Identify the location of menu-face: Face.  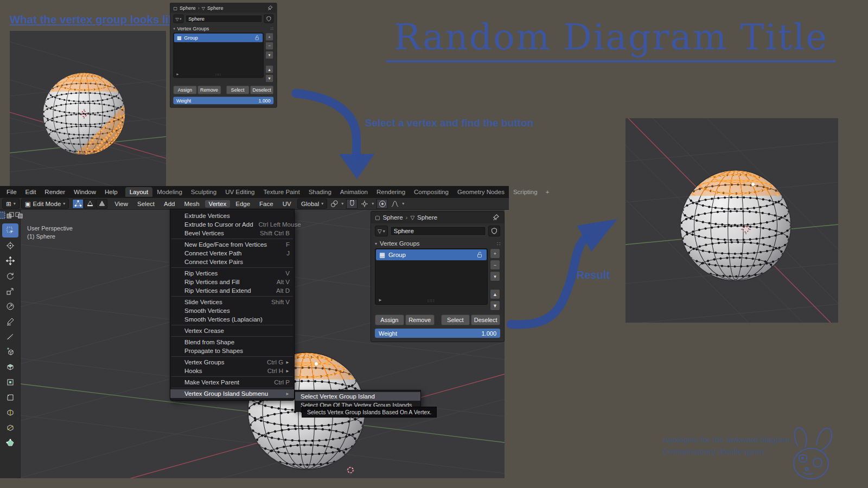
(266, 204).